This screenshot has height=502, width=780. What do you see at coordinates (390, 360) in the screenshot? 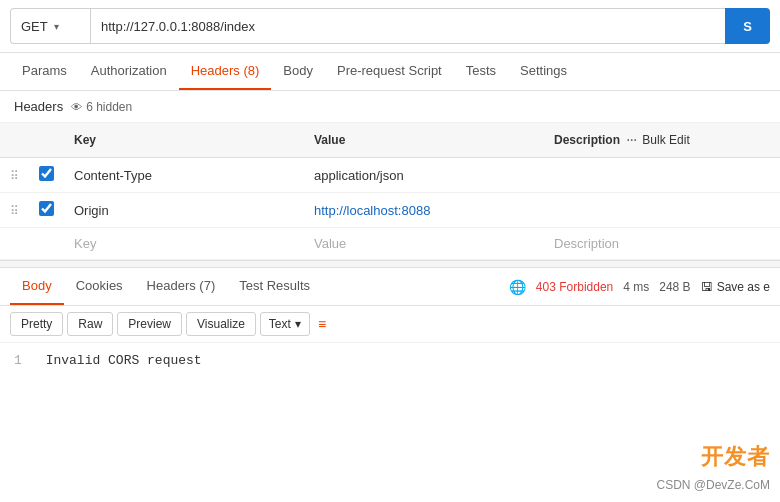
I see `response-body: 1 Invalid CORS request` at bounding box center [390, 360].